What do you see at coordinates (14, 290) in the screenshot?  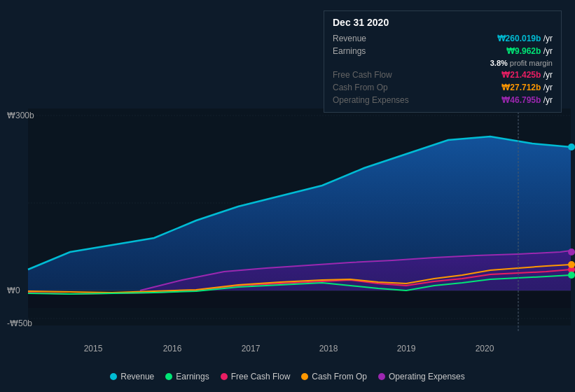 I see `y-label-0: ₩0` at bounding box center [14, 290].